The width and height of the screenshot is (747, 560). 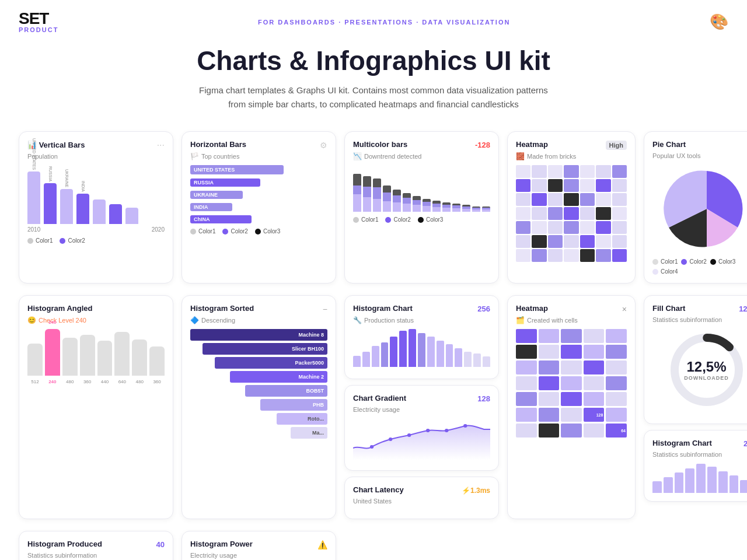 I want to click on more-icon: ···, so click(x=161, y=145).